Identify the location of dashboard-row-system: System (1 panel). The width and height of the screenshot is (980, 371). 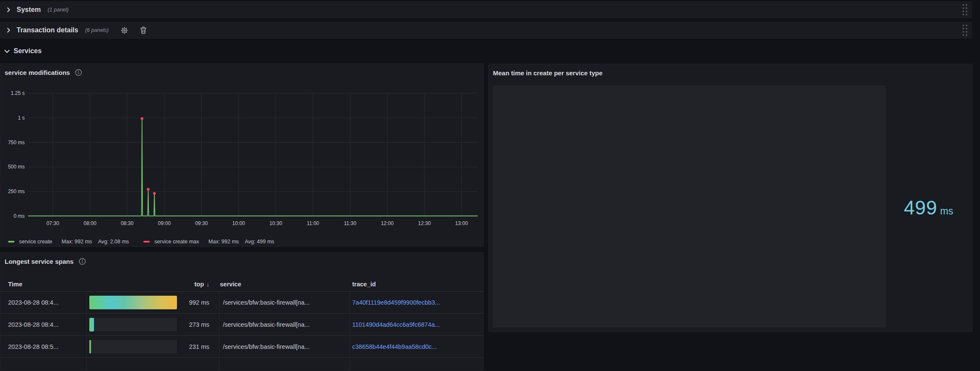
(486, 10).